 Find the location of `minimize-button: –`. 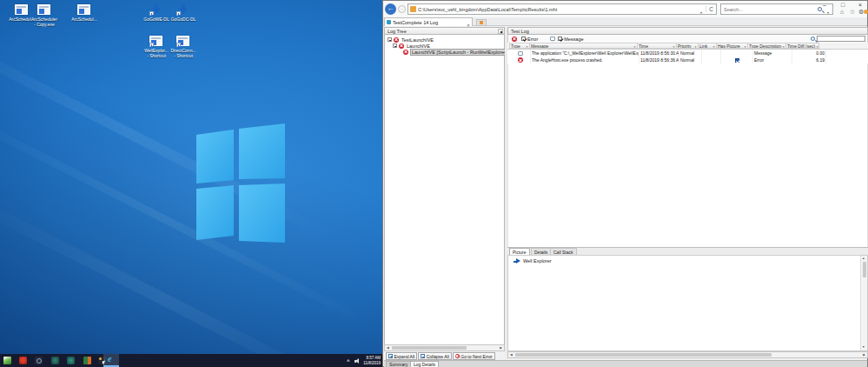

minimize-button: – is located at coordinates (825, 5).